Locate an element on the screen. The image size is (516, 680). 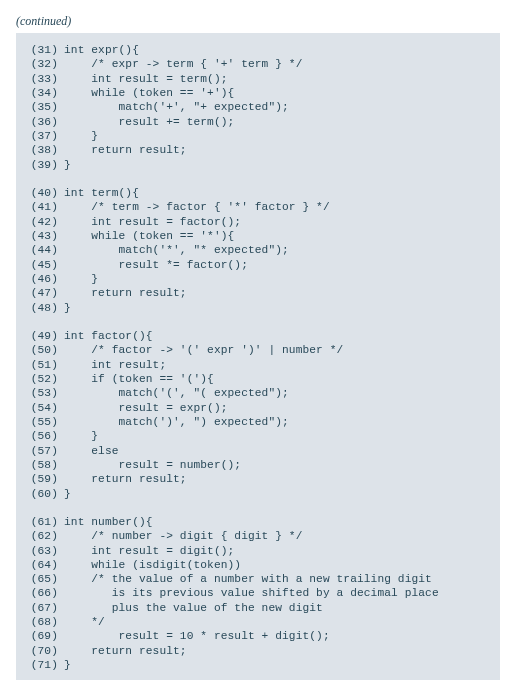
code-line: (47) return result; is located at coordinates (253, 293).